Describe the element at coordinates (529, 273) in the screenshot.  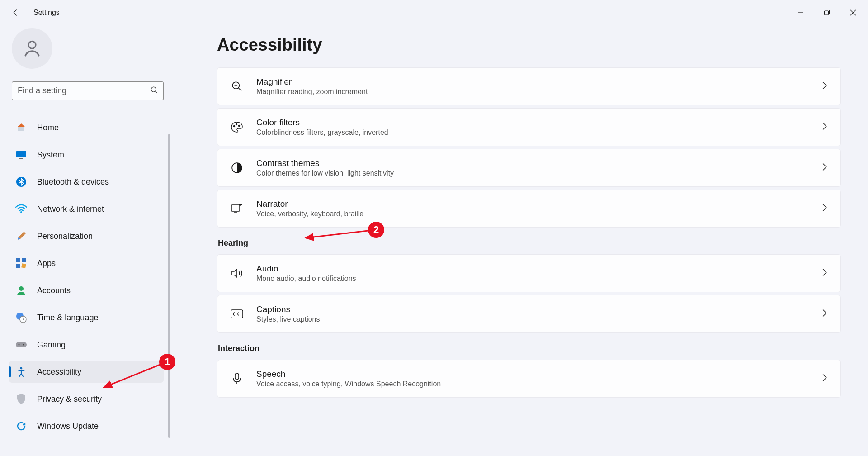
I see `card-audio: Audio Mono audio, audio notifications` at that location.